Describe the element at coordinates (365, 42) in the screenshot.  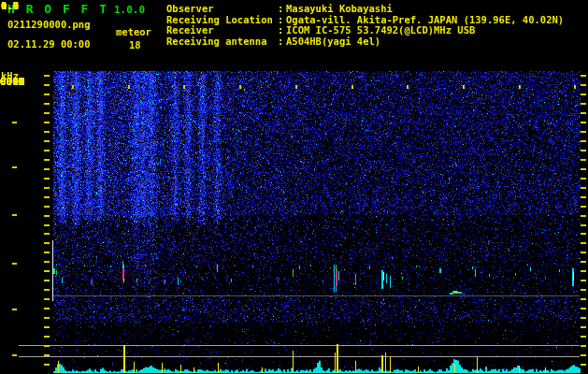
I see `info-row-receiving-antenna: Receiving antenna:A504HB(yagi 4el)` at that location.